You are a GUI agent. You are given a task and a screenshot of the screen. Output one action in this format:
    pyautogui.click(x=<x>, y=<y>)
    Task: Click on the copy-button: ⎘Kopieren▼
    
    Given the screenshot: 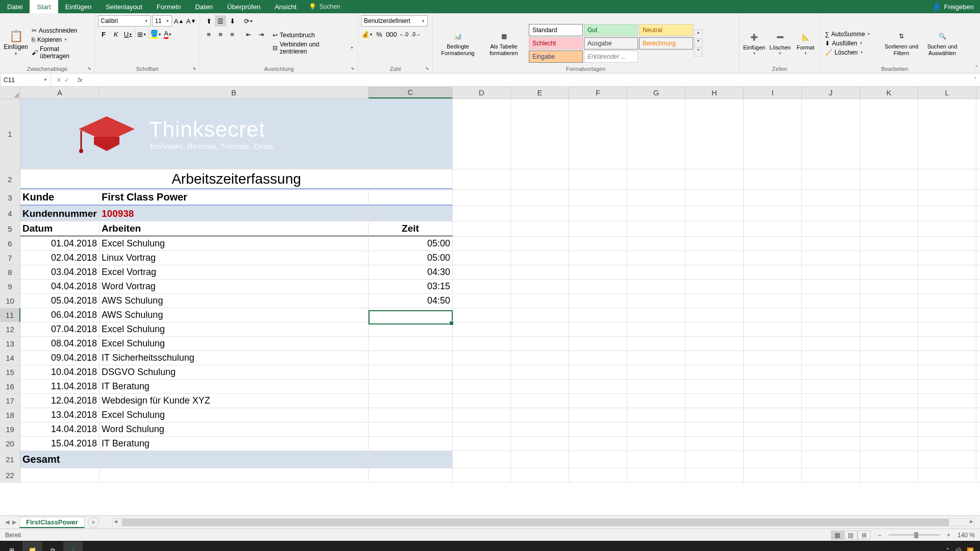 What is the action you would take?
    pyautogui.click(x=61, y=40)
    